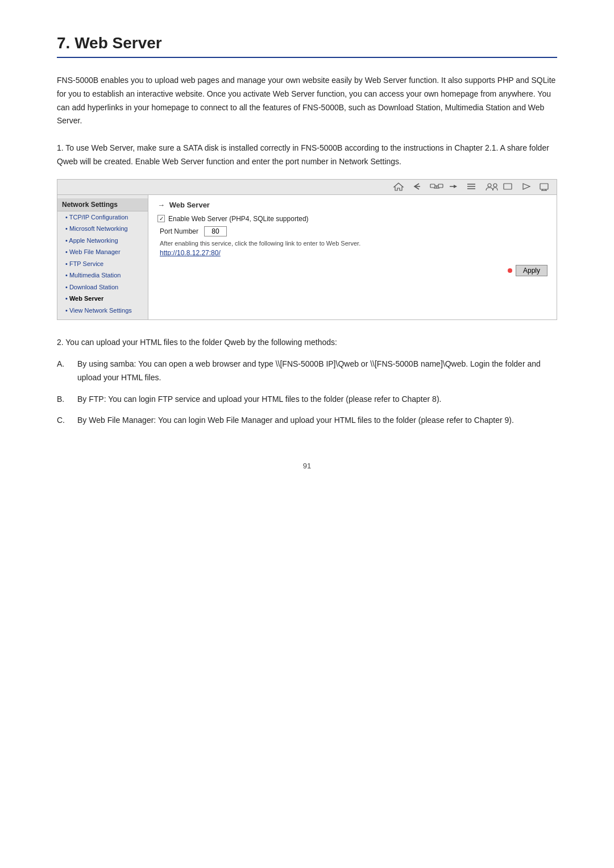 Image resolution: width=614 pixels, height=868 pixels. What do you see at coordinates (64, 400) in the screenshot?
I see `step-letter-b: B.` at bounding box center [64, 400].